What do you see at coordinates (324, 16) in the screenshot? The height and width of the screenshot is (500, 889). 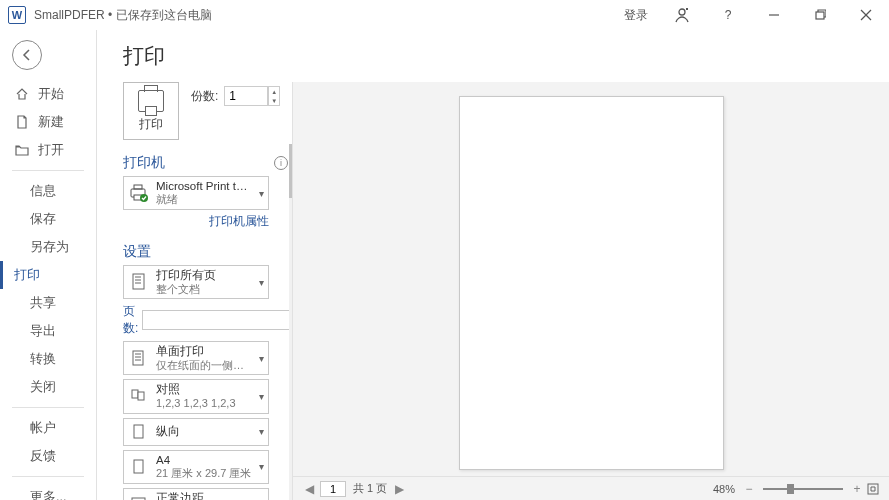 I see `document-title: SmallPDFER • 已保存到这台电脑` at bounding box center [324, 16].